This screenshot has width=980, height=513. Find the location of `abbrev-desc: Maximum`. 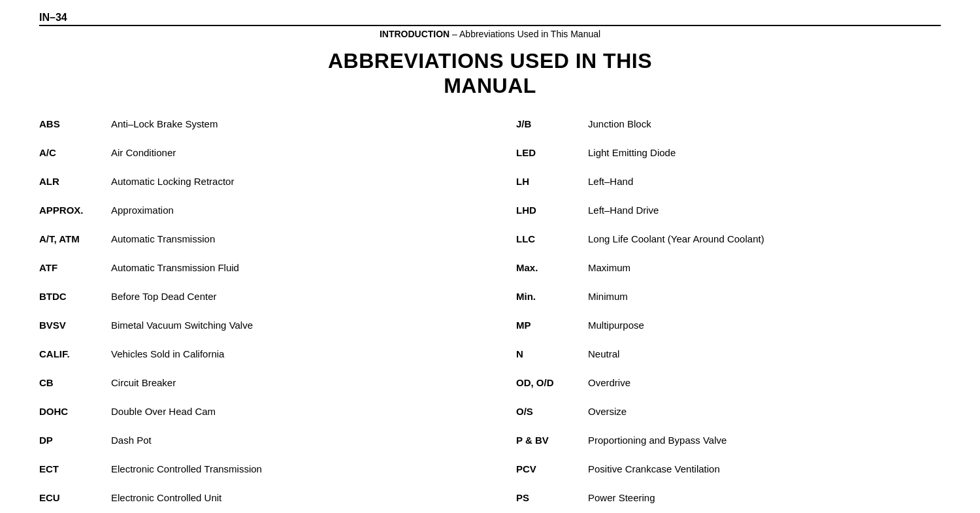

abbrev-desc: Maximum is located at coordinates (764, 267).